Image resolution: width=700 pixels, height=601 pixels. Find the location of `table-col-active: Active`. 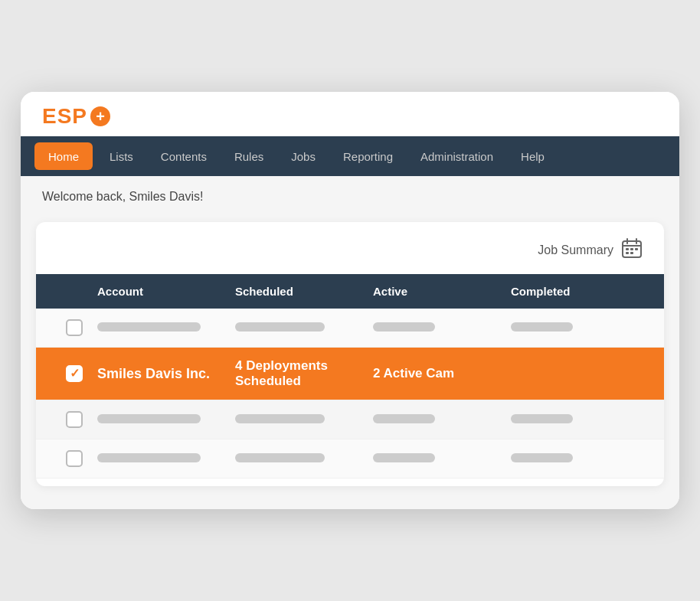

table-col-active: Active is located at coordinates (442, 291).